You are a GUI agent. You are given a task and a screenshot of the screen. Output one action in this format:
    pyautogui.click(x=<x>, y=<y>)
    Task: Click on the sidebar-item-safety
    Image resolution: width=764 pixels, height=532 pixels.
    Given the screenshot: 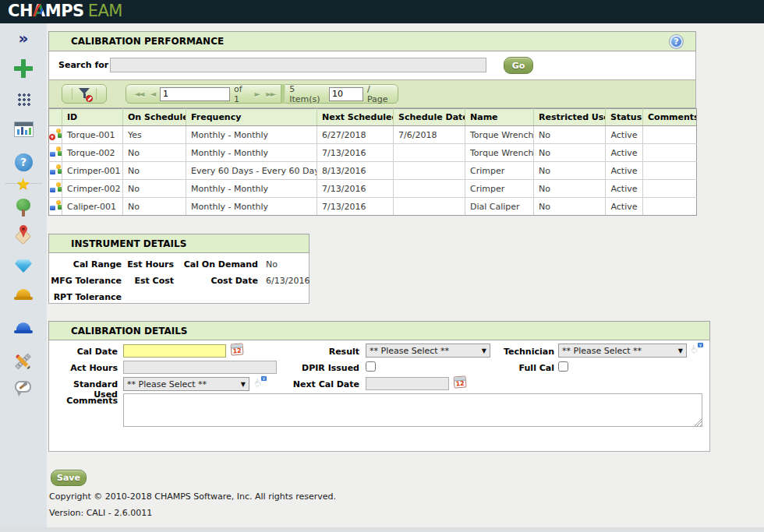 What is the action you would take?
    pyautogui.click(x=23, y=294)
    